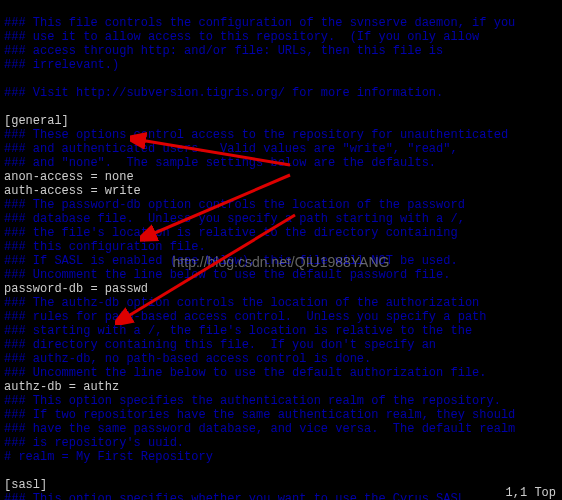 The image size is (562, 500). What do you see at coordinates (62, 387) in the screenshot?
I see `setting-authz-db: authz-db = authz` at bounding box center [62, 387].